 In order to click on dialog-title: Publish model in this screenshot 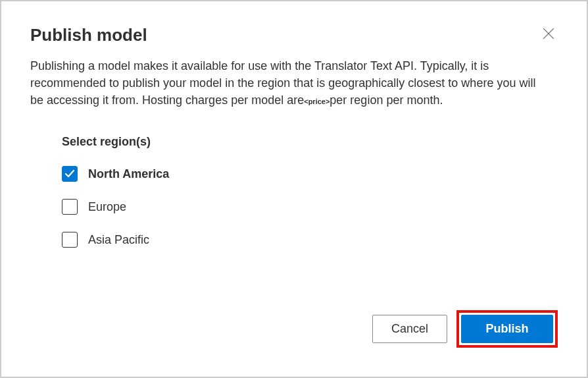, I will do `click(294, 36)`.